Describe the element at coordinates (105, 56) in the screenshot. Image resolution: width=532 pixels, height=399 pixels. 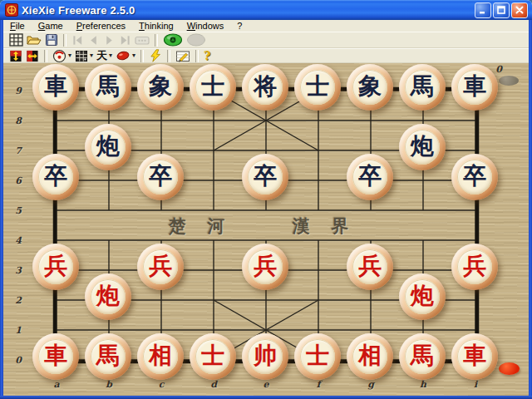
I see `black-piece-font-button: 天 ▾` at that location.